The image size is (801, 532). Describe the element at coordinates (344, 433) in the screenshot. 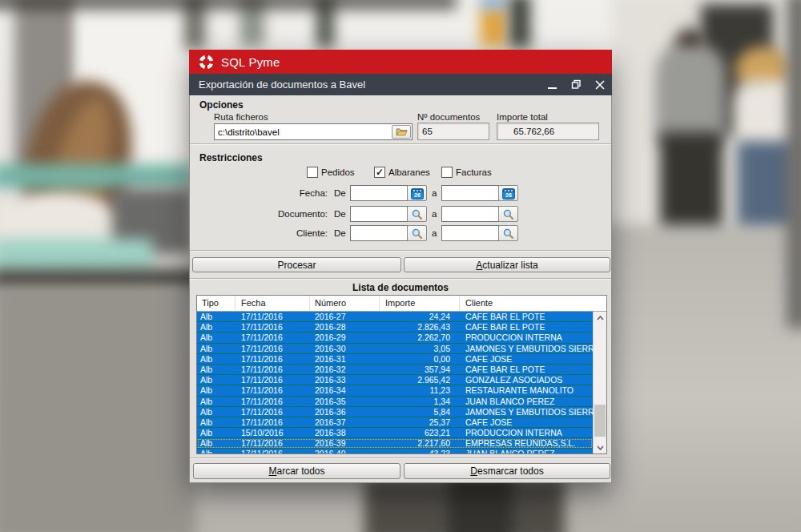

I see `table-cell: 2016-38` at that location.